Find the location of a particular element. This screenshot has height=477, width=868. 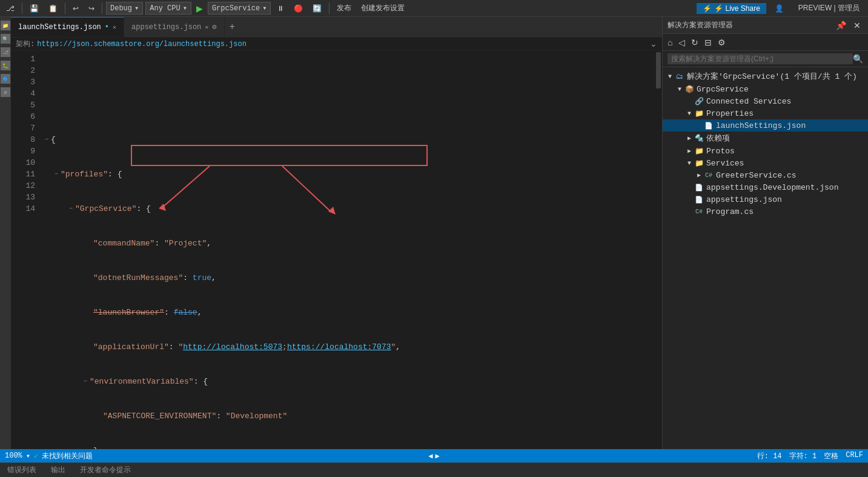

connected-services-icon: 🔗 is located at coordinates (699, 101).